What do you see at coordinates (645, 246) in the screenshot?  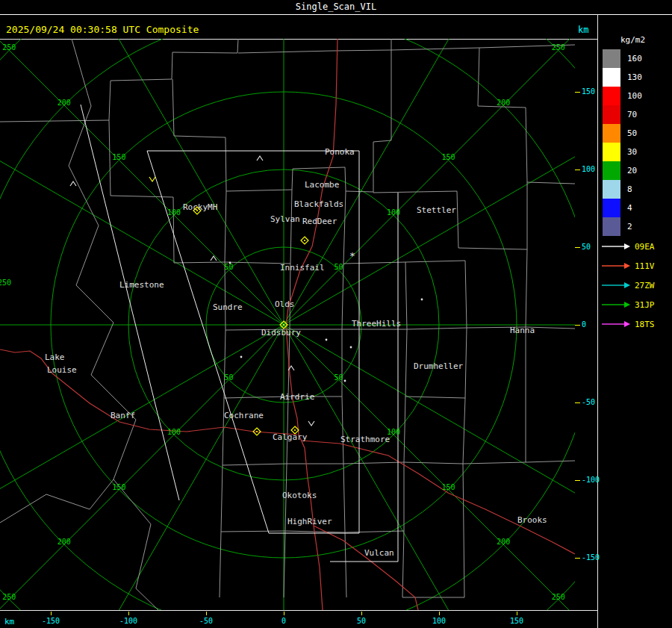 I see `track-id-label: 09EA` at bounding box center [645, 246].